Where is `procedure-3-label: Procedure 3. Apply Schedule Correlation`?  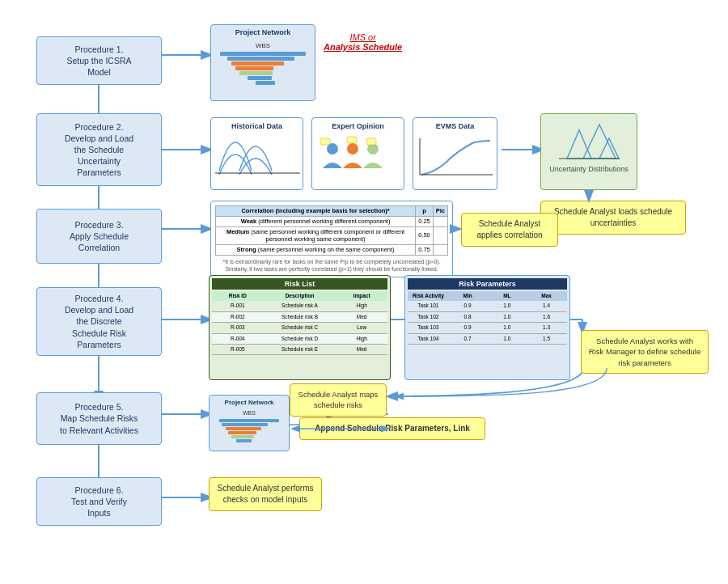
procedure-3-label: Procedure 3. Apply Schedule Correlation is located at coordinates (99, 236).